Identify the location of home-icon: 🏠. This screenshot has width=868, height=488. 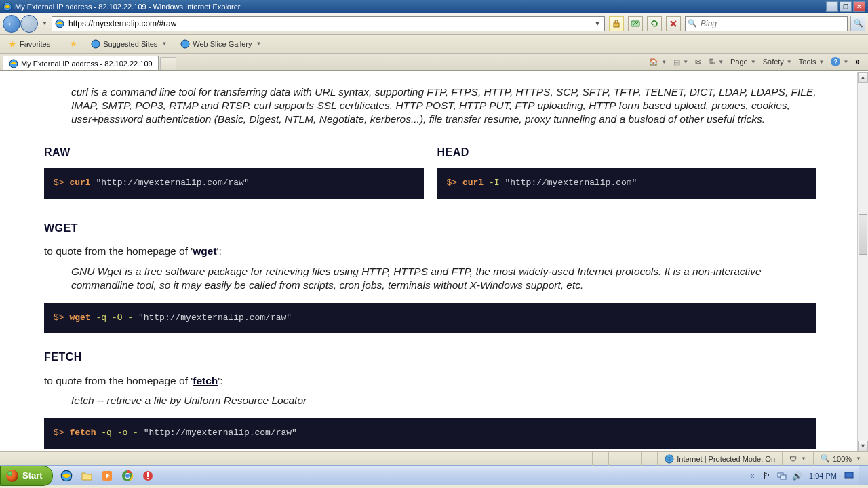
(654, 62).